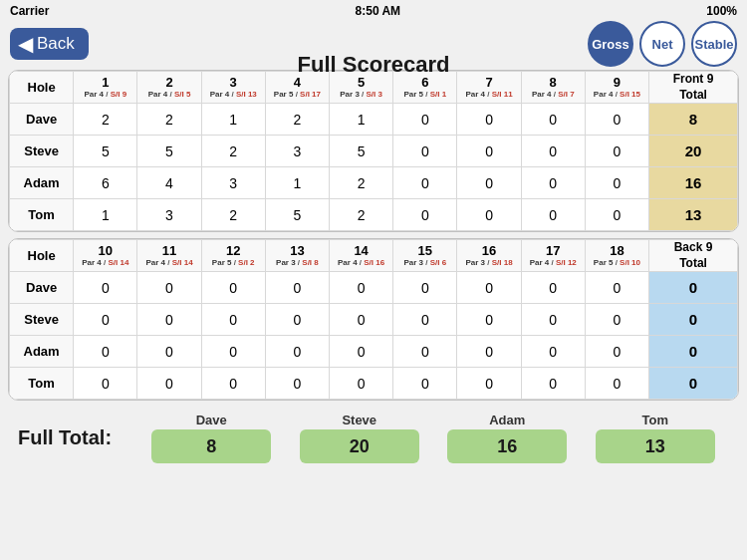 This screenshot has height=560, width=747. What do you see at coordinates (106, 320) in the screenshot?
I see `b9-steve-s10: 0` at bounding box center [106, 320].